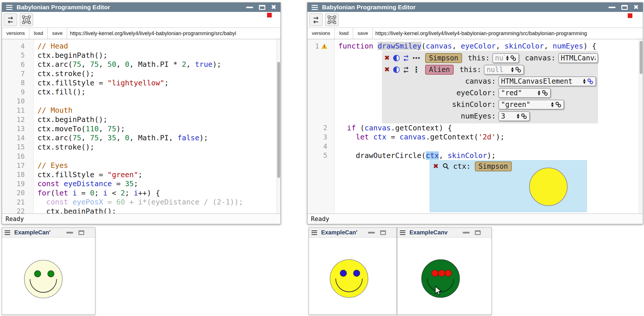 The image size is (644, 316). I want to click on code-text: drawOuterCircle(ctx, skinColor);, so click(415, 156).